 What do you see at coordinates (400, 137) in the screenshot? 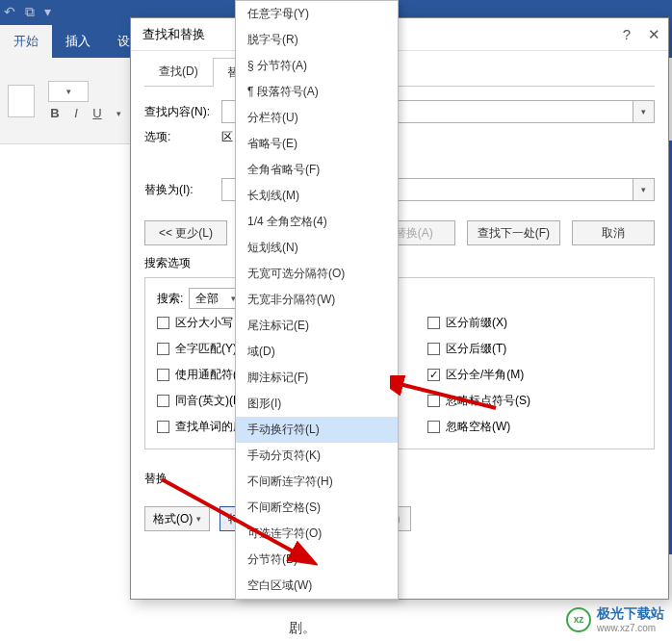
I see `options-row: 选项: 区` at bounding box center [400, 137].